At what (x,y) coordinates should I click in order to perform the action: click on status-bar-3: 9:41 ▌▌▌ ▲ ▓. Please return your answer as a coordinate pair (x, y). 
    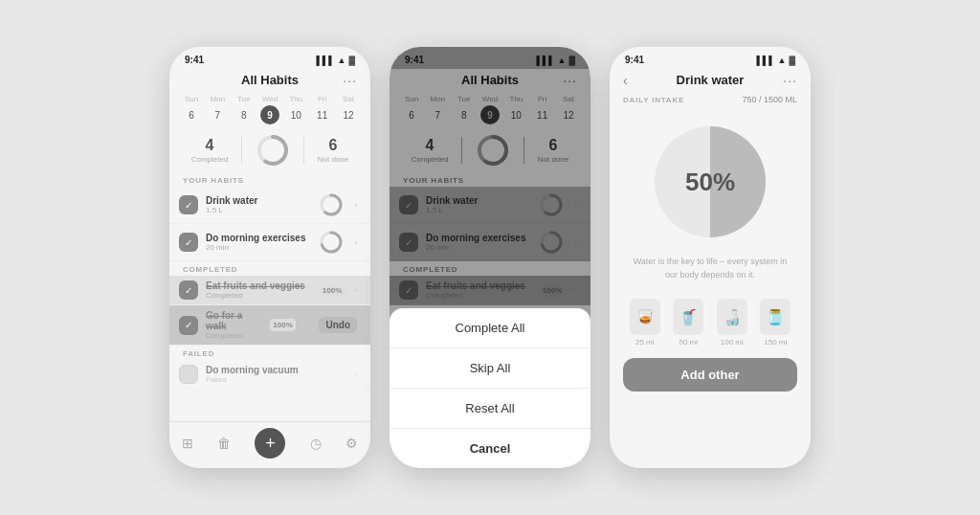
    Looking at the image, I should click on (710, 57).